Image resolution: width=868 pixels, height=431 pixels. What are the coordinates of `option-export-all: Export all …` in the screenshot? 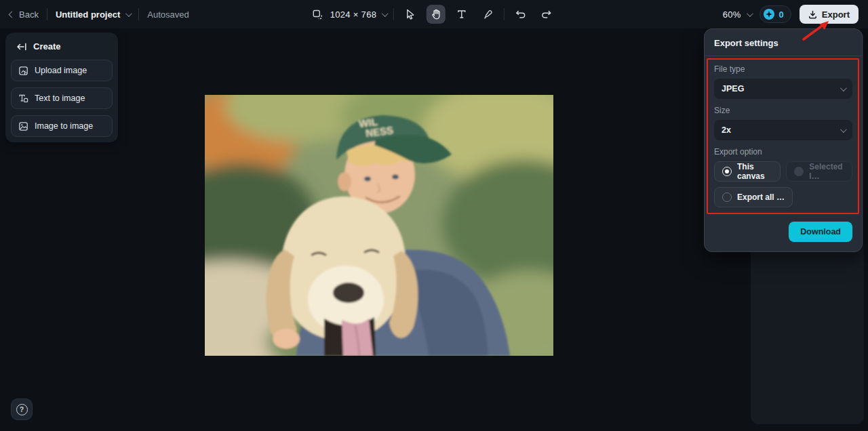 It's located at (753, 197).